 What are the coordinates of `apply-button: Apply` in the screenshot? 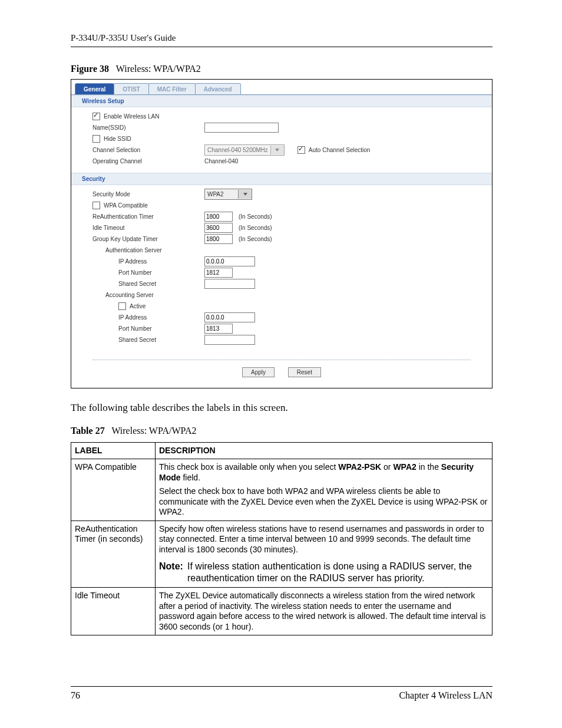 It's located at (258, 373).